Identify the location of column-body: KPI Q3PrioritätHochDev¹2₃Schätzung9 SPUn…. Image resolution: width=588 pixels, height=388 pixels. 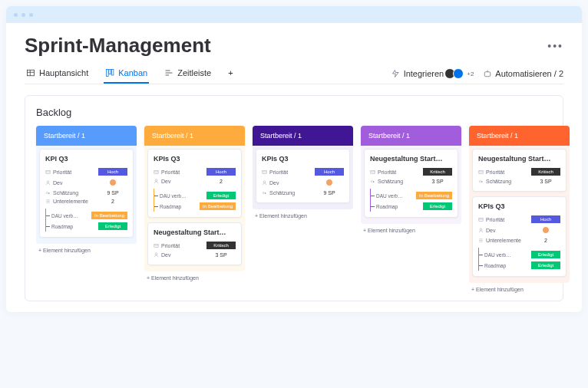
(86, 195).